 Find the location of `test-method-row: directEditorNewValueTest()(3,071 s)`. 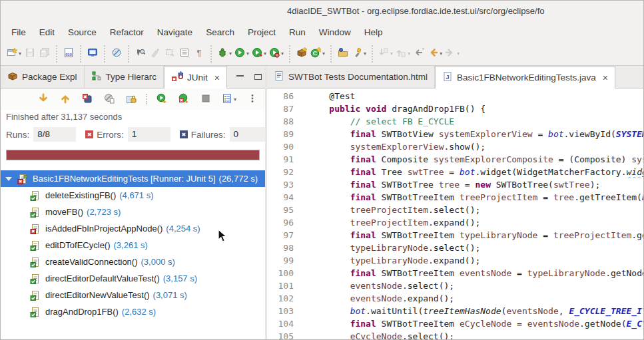

test-method-row: directEditorNewValueTest()(3,071 s) is located at coordinates (133, 295).